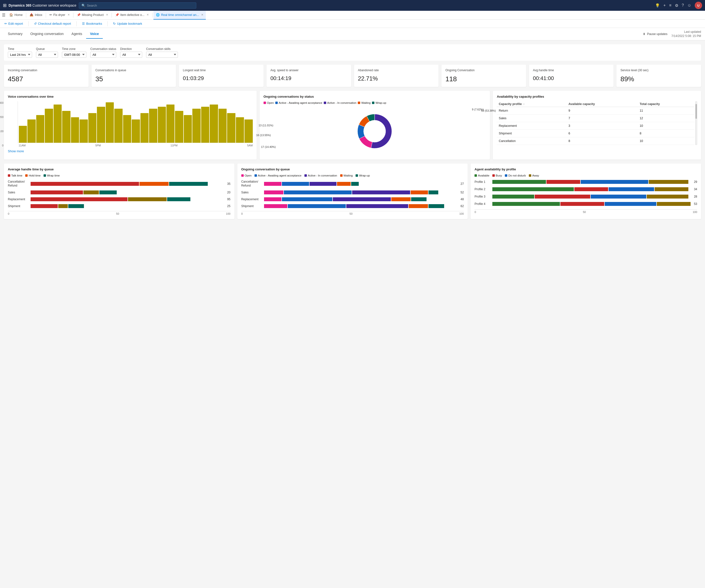 The height and width of the screenshot is (588, 705). What do you see at coordinates (95, 34) in the screenshot?
I see `sub-tab-voice: Voice` at bounding box center [95, 34].